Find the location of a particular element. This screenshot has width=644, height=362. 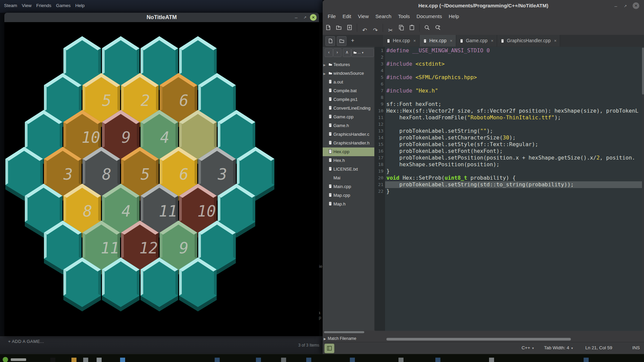

cursor-position-label: Ln 21, Col 59 is located at coordinates (599, 348).